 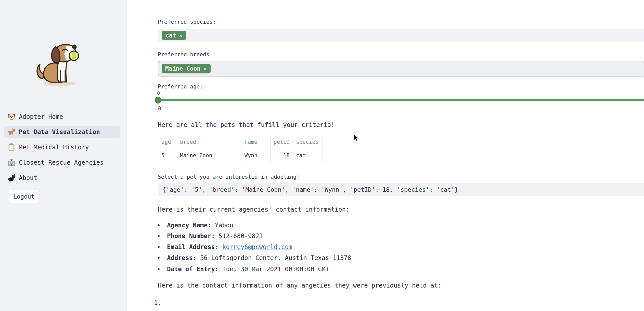 What do you see at coordinates (257, 247) in the screenshot?
I see `email-link: korrey6@pcworld.com` at bounding box center [257, 247].